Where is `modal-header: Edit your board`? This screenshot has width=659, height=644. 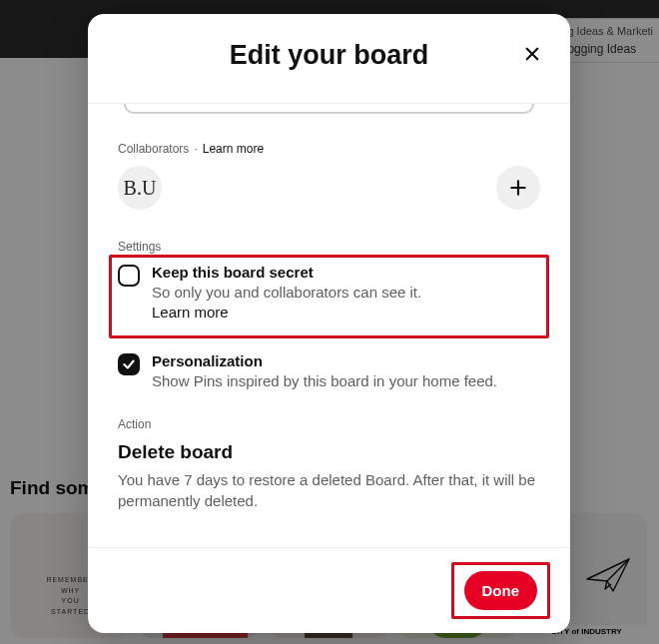
modal-header: Edit your board is located at coordinates (330, 58).